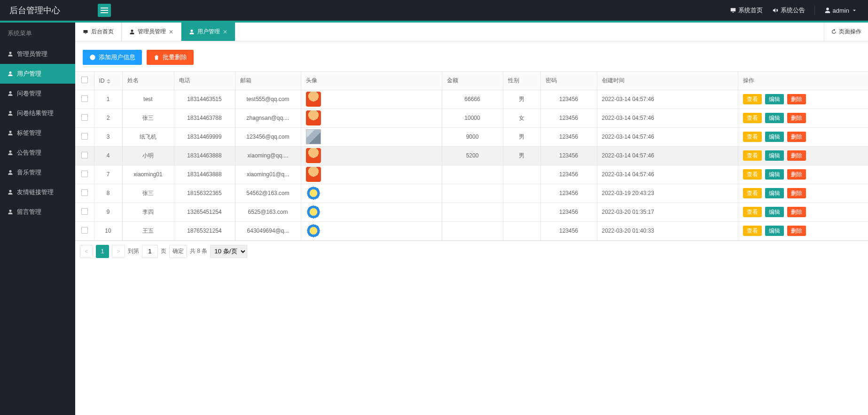  I want to click on select-all-checkbox, so click(85, 80).